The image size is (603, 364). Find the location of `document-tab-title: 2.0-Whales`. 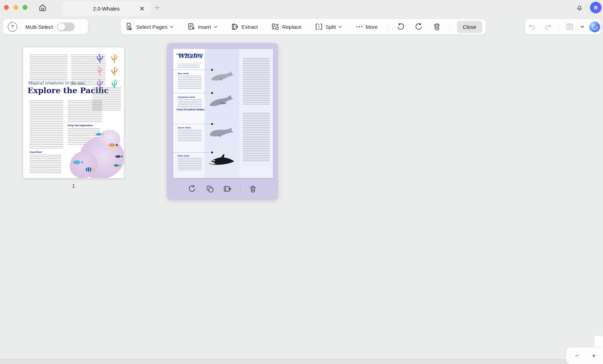

document-tab-title: 2.0-Whales is located at coordinates (106, 8).